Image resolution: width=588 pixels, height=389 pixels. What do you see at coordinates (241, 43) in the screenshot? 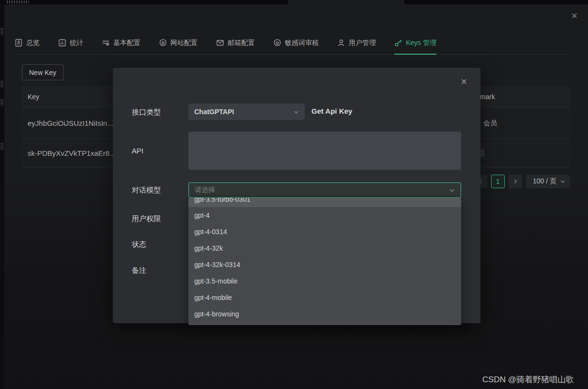
I see `tab-label: 邮箱配置` at bounding box center [241, 43].